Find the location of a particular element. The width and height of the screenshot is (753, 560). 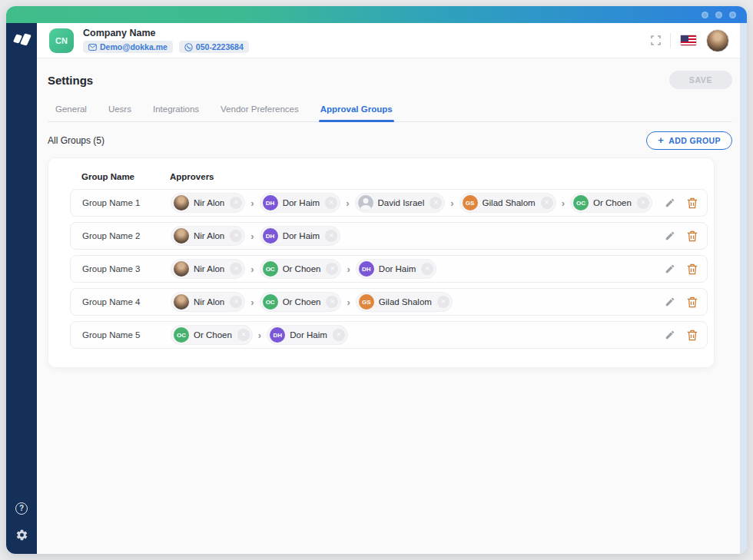

approver-chip: David Israel ✕ is located at coordinates (400, 203).